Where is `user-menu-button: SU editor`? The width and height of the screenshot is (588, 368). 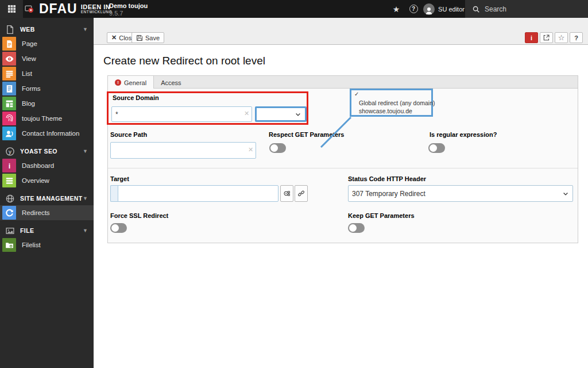 user-menu-button: SU editor is located at coordinates (444, 9).